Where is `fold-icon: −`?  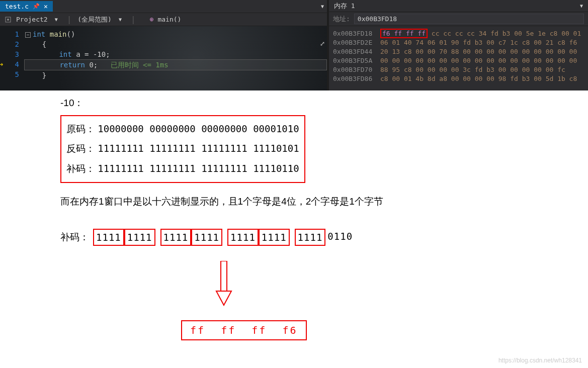
fold-icon: − is located at coordinates (28, 35).